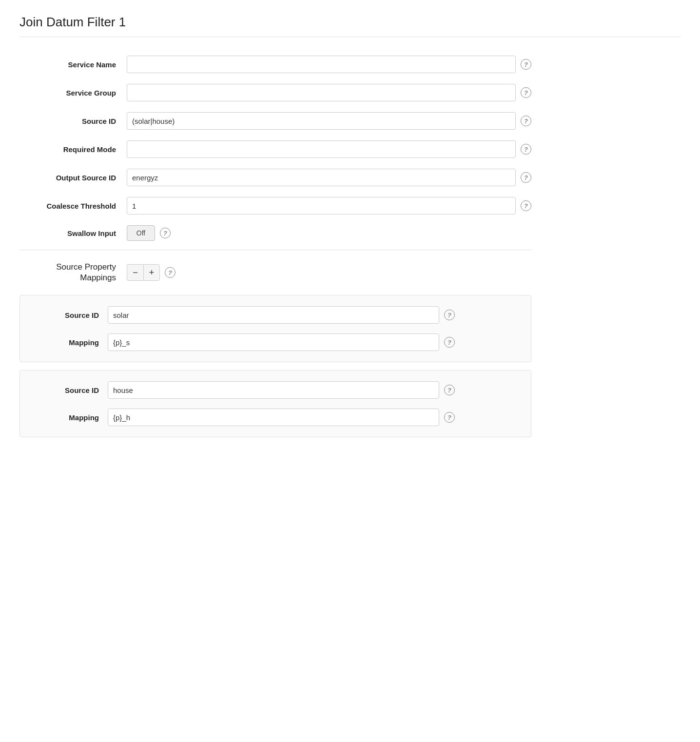  Describe the element at coordinates (73, 121) in the screenshot. I see `source-id-label: Source ID` at that location.